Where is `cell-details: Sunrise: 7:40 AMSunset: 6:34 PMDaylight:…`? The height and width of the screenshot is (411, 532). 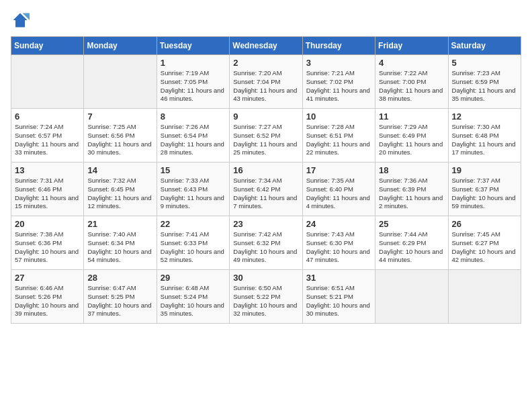 cell-details: Sunrise: 7:40 AMSunset: 6:34 PMDaylight:… is located at coordinates (120, 247).